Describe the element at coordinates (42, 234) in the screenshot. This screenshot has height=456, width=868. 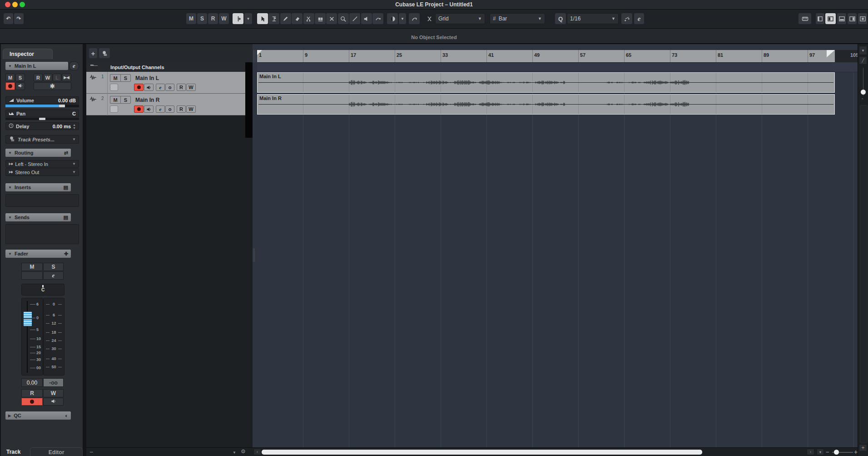
I see `sends-empty-slot` at that location.